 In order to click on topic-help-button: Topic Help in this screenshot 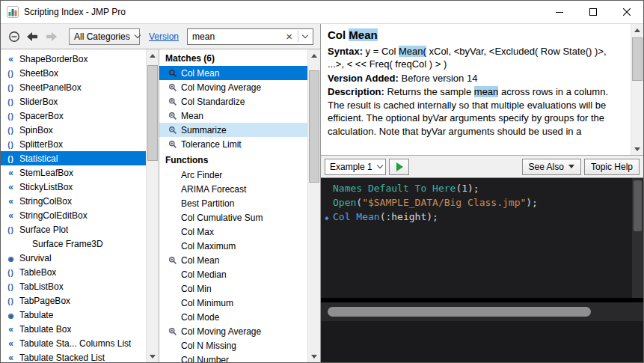, I will do `click(612, 167)`.